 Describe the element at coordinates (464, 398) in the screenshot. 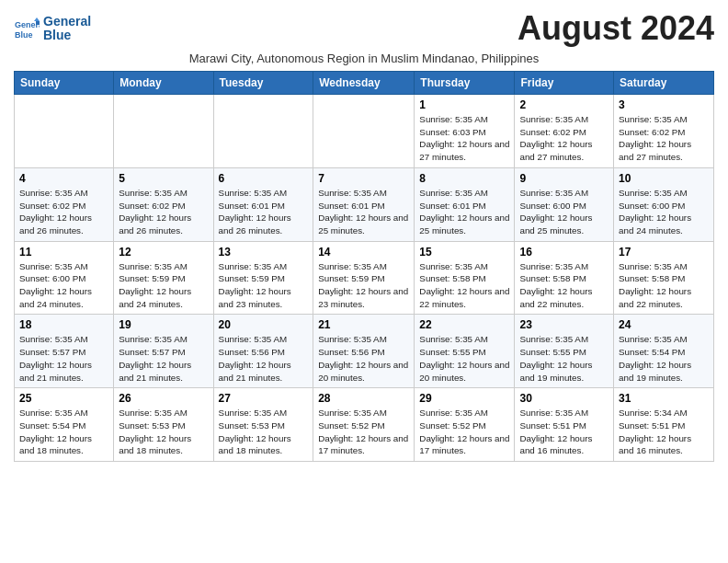

I see `day-number: 29` at that location.